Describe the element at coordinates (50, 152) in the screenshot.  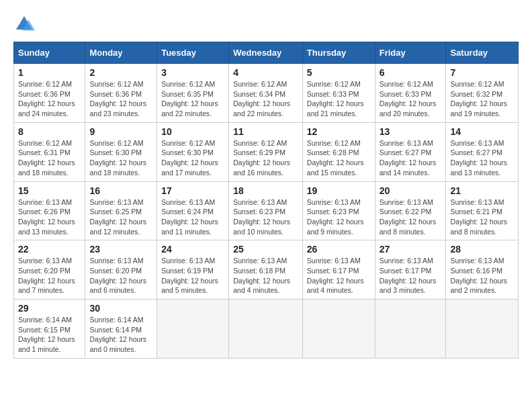
I see `calendar-cell: 8Sunrise: 6:12 AMSunset: 6:31 PMDaylight…` at that location.